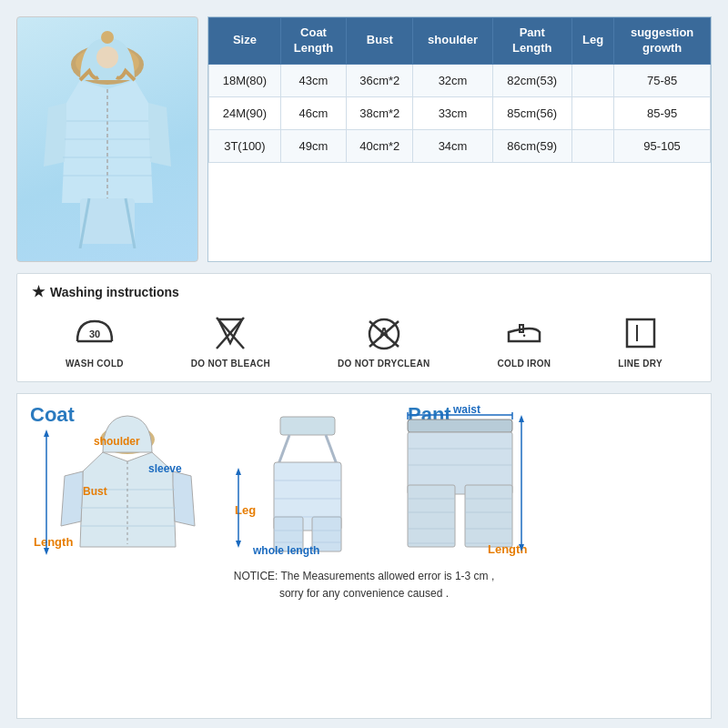 This screenshot has width=728, height=728. I want to click on col-pant-length: PantLength, so click(531, 42).